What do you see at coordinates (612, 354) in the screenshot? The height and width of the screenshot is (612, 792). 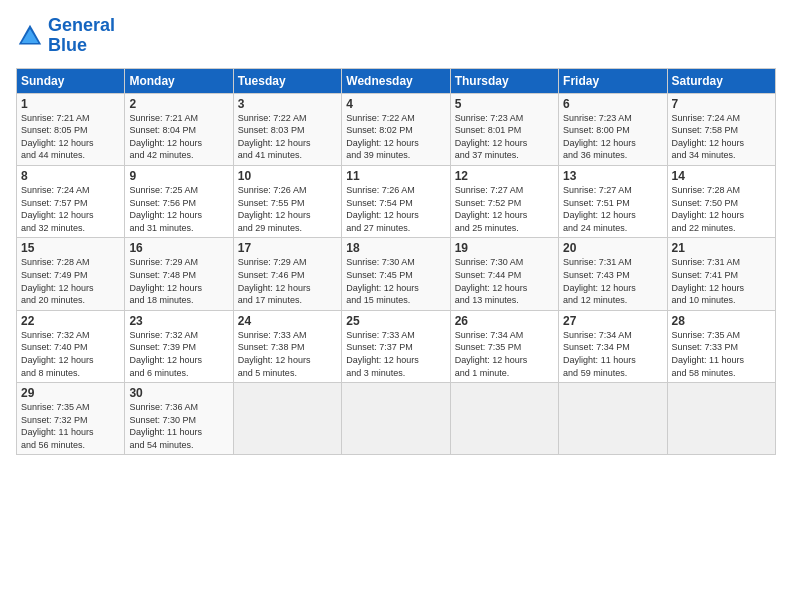 I see `day-info: Sunrise: 7:34 AM Sunset: 7:34 PM Dayligh…` at bounding box center [612, 354].